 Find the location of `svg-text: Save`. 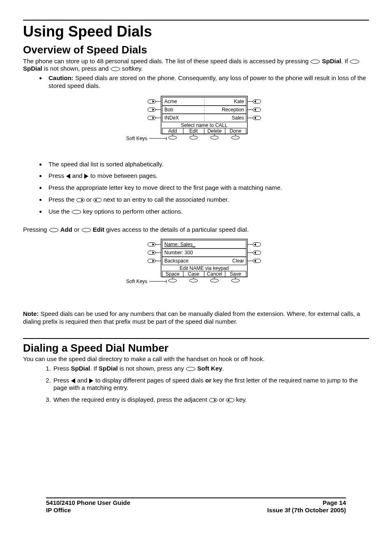

svg-text: Save is located at coordinates (235, 274).